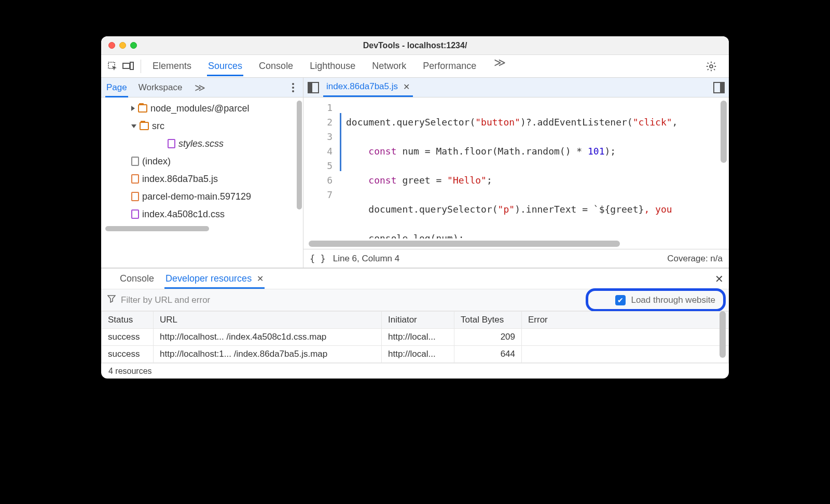  I want to click on tree-label: styles.scss, so click(201, 144).